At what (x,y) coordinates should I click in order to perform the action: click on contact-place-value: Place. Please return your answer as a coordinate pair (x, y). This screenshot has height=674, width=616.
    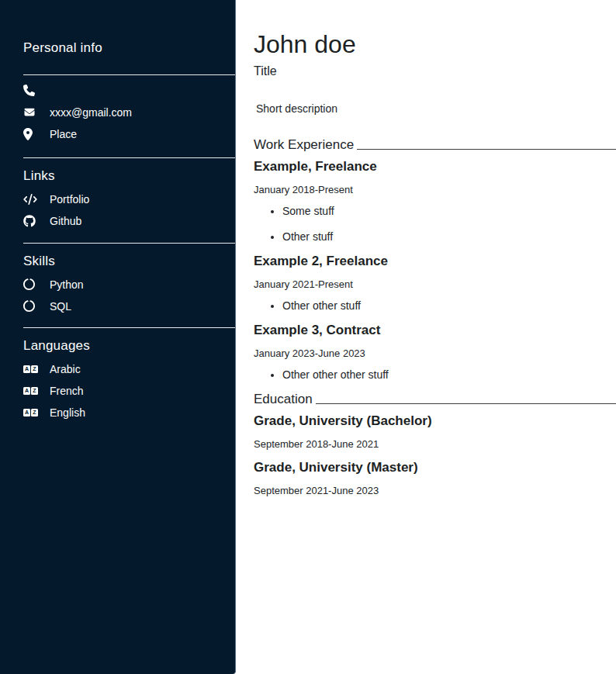
    Looking at the image, I should click on (64, 134).